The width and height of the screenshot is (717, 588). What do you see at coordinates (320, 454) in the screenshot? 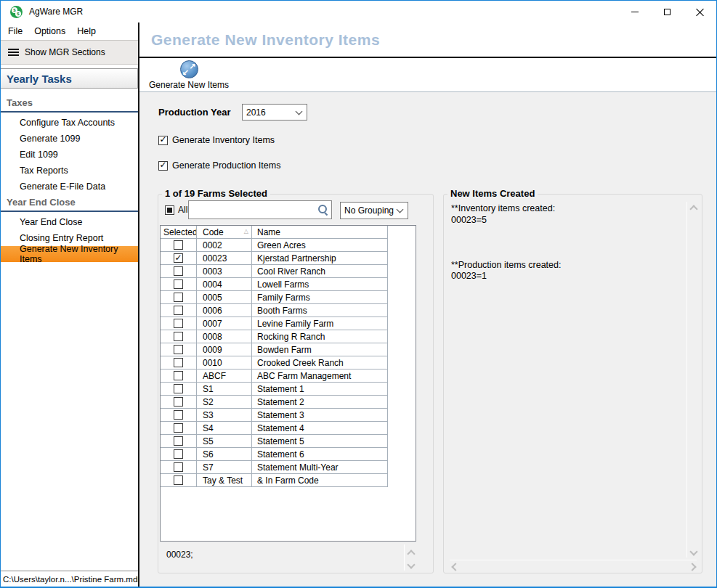
I see `row-name-cell: Statement 6` at bounding box center [320, 454].